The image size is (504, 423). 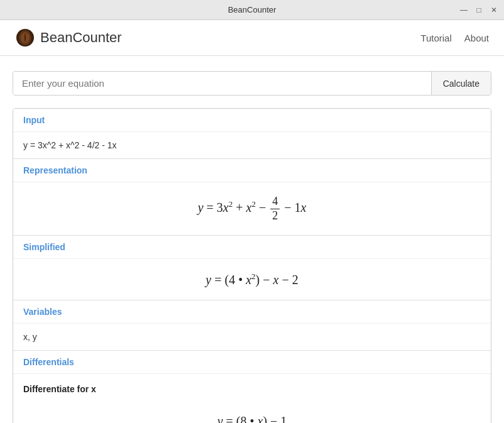 I want to click on input-header: Input, so click(x=252, y=121).